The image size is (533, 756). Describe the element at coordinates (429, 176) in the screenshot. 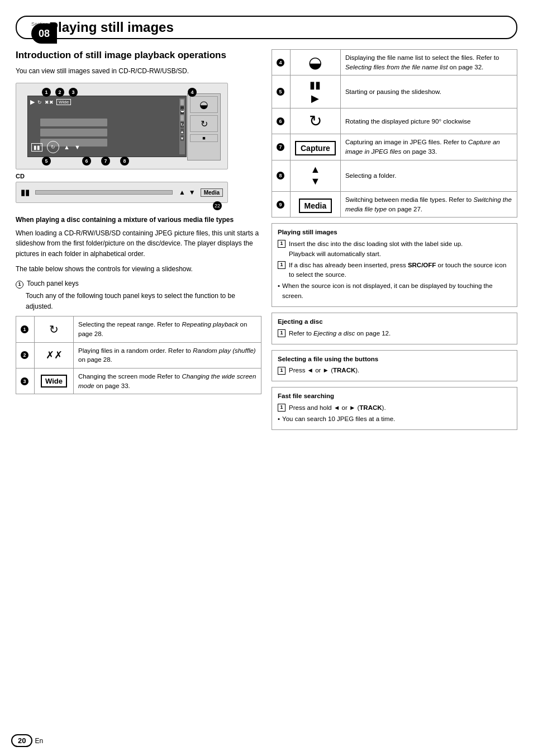

I see `right-desc-8: Selecting a folder.` at that location.